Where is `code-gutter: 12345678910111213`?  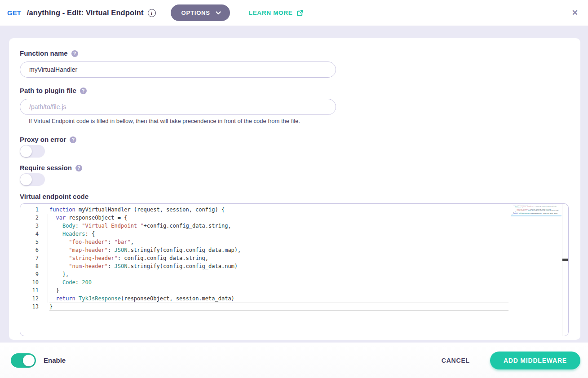 code-gutter: 12345678910111213 is located at coordinates (34, 258).